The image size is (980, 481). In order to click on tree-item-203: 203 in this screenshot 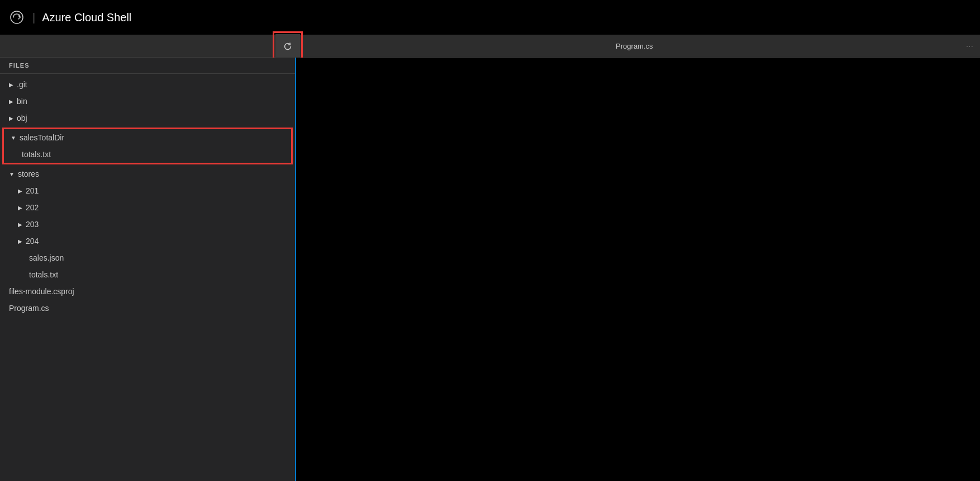, I will do `click(148, 224)`.